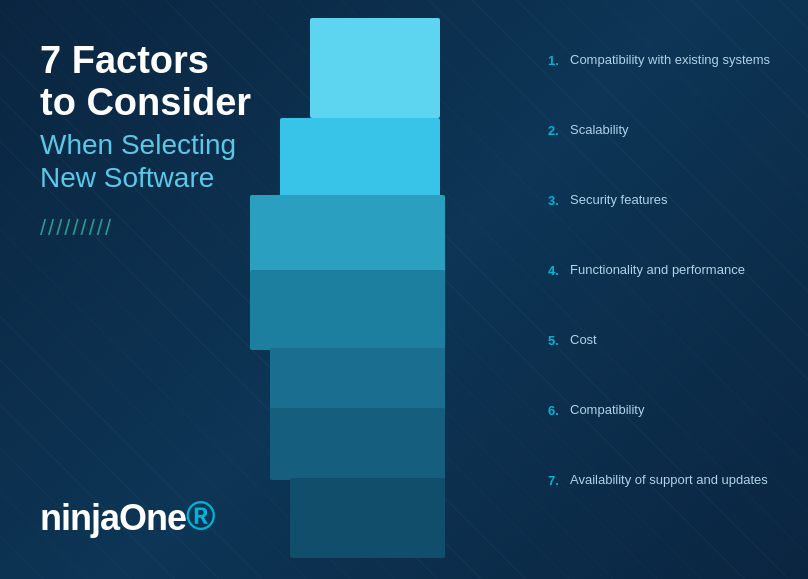 The height and width of the screenshot is (579, 808). What do you see at coordinates (559, 130) in the screenshot?
I see `factor-number-2: 2.` at bounding box center [559, 130].